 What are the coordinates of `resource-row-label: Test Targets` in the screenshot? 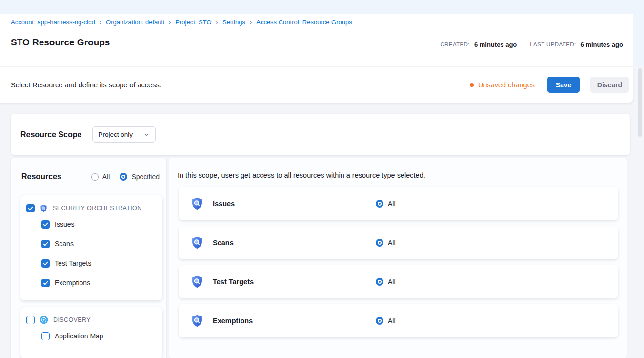 It's located at (233, 282).